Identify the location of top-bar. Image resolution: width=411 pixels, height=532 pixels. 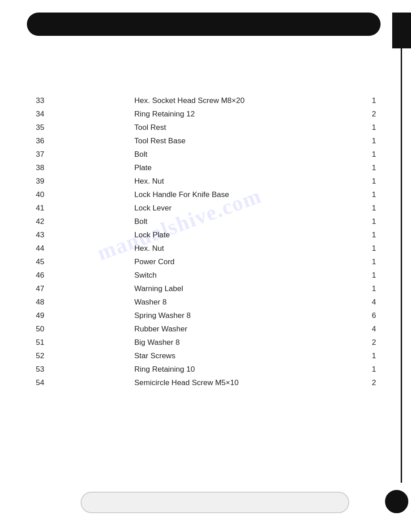
(204, 24).